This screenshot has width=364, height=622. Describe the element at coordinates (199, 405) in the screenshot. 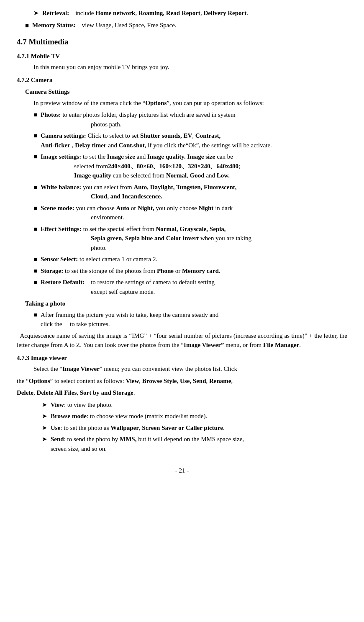

I see `view-arrow-content: View: to view the photo.` at that location.